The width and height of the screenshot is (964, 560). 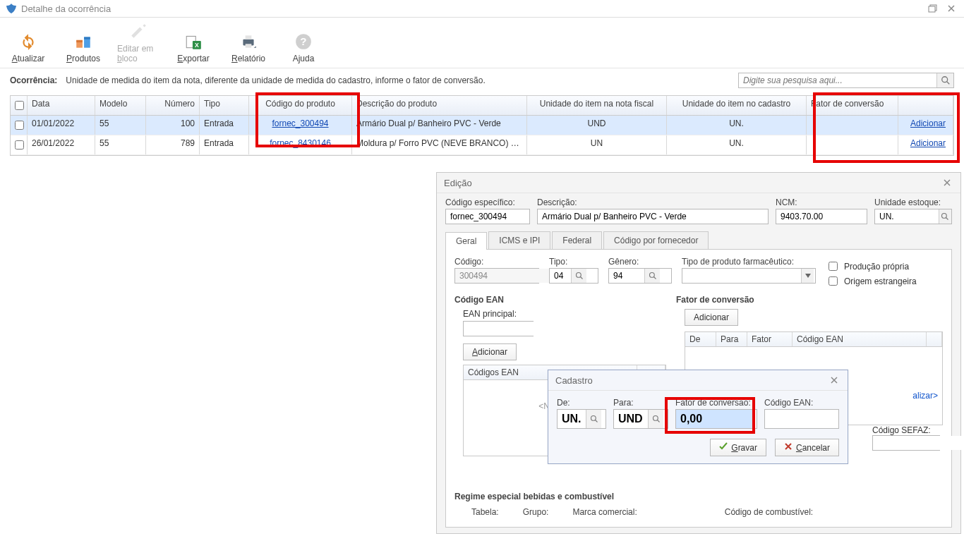 I want to click on de-input, so click(x=572, y=419).